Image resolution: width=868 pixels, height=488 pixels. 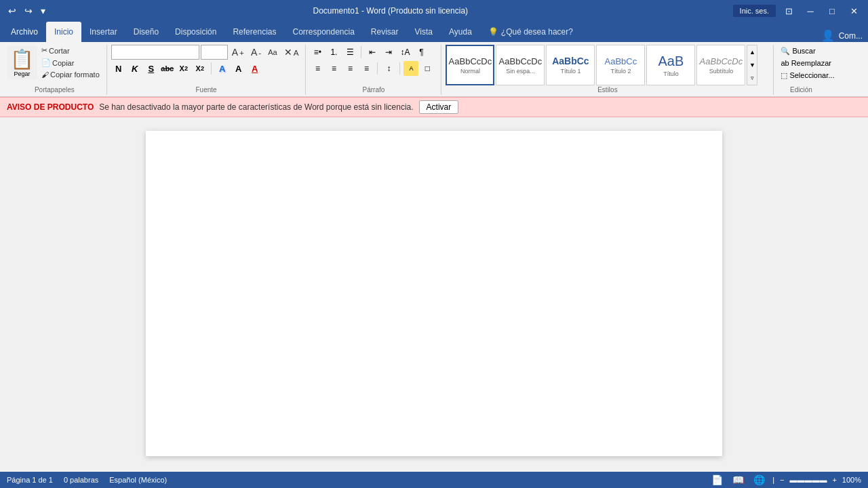 What do you see at coordinates (206, 68) in the screenshot?
I see `font-row2: N K S abc X2 X2 A A A` at bounding box center [206, 68].